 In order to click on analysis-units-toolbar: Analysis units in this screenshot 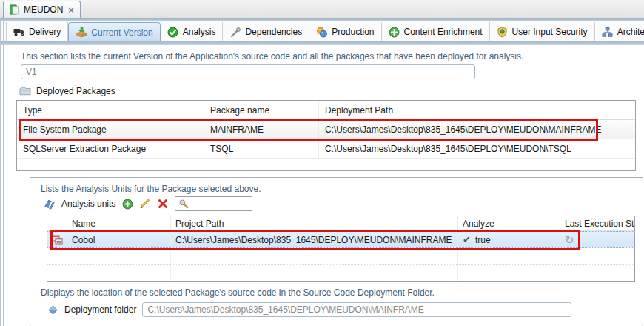, I will do `click(341, 204)`.